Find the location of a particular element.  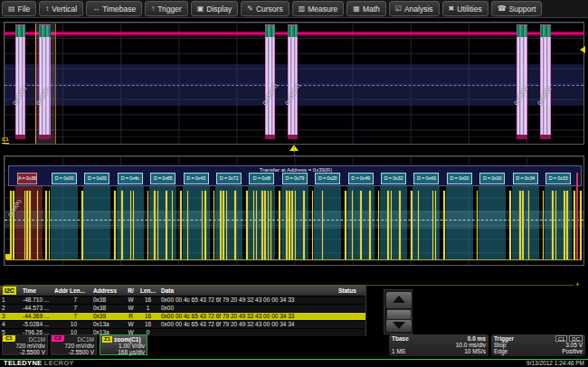

menu-item-measure: ▥Measure is located at coordinates (318, 9).